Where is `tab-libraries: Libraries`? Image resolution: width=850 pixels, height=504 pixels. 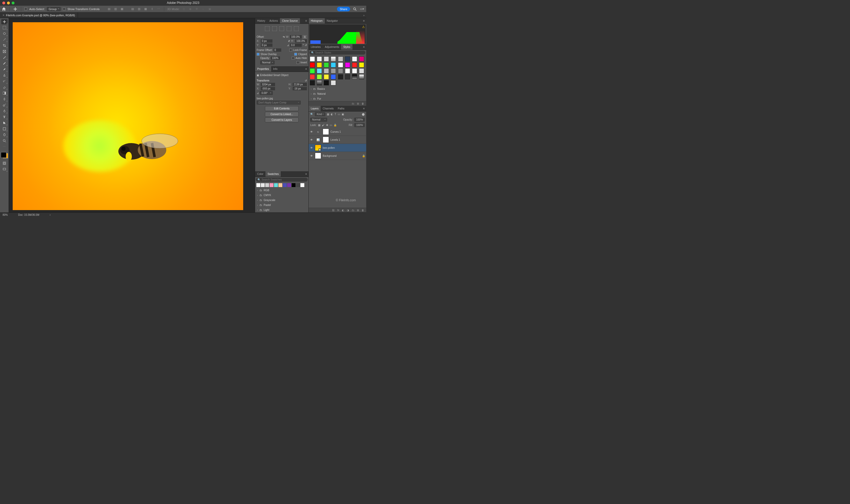
tab-libraries: Libraries is located at coordinates (315, 47).